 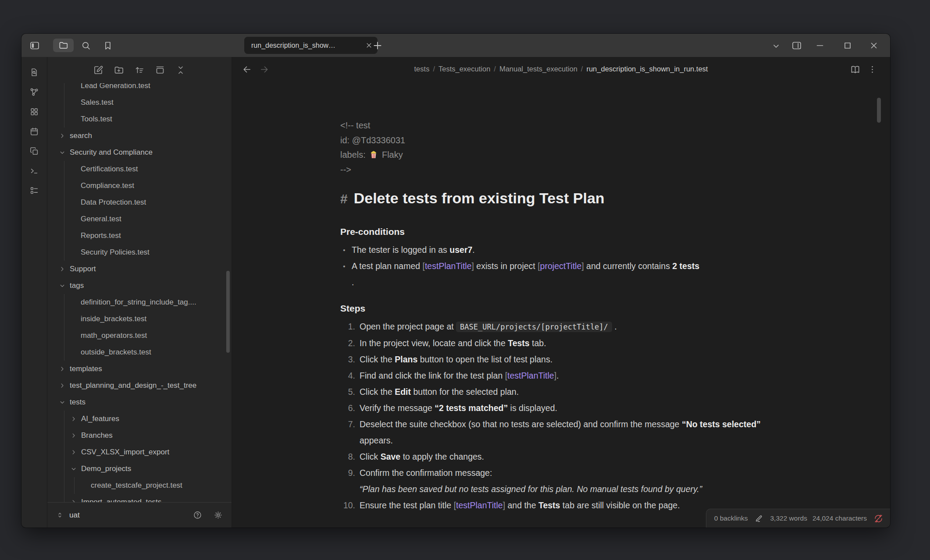 I want to click on tree-folder: test_planning_and_design_-_test_tree, so click(x=139, y=386).